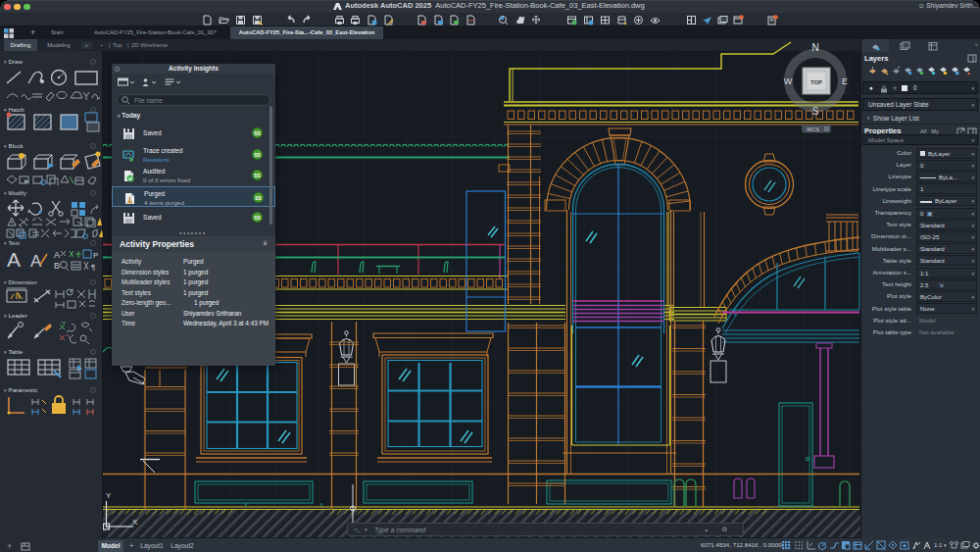  I want to click on svg-text: N, so click(815, 47).